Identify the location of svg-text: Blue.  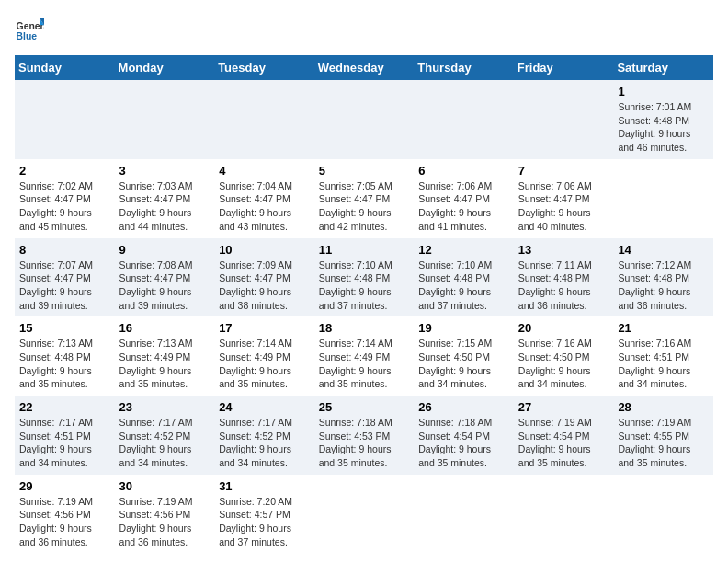
(28, 37).